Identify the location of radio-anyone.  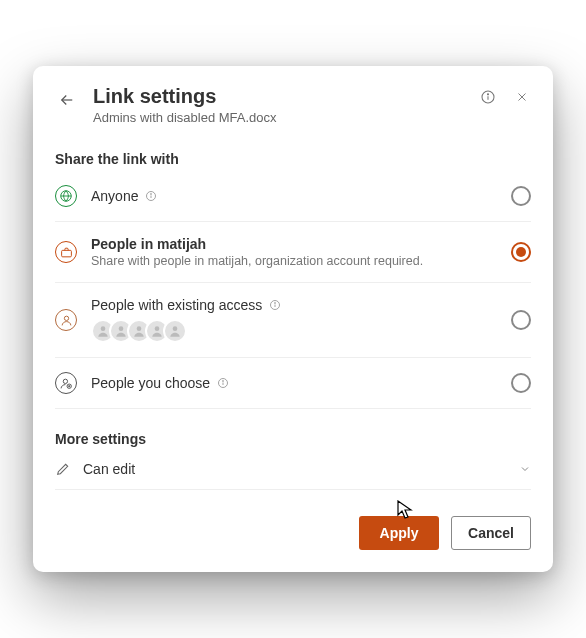
(521, 196).